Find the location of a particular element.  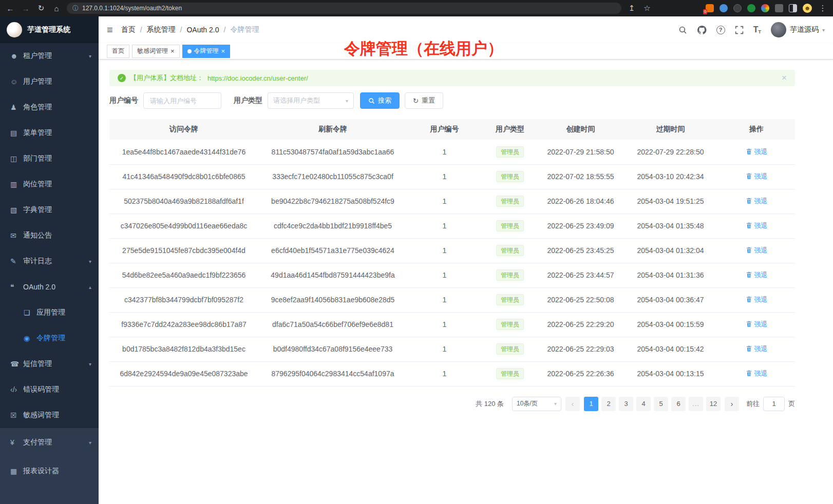

search-button: 搜索 is located at coordinates (380, 101).